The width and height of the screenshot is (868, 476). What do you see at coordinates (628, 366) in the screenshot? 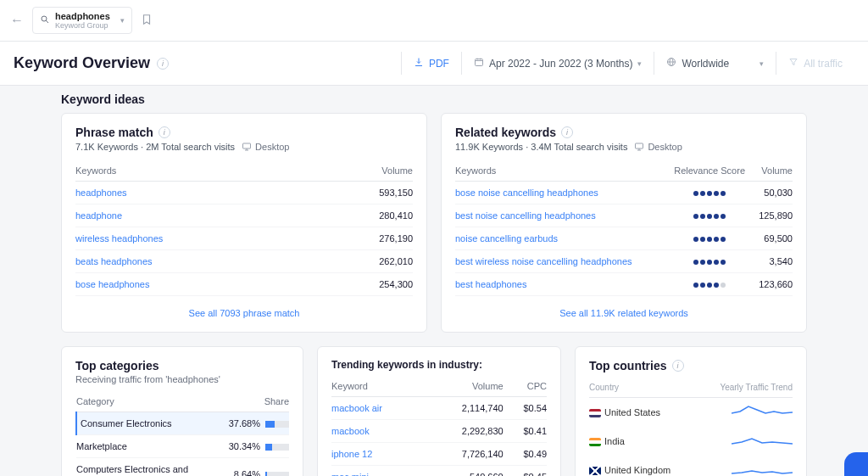
I see `top-countries-title: Top countries` at bounding box center [628, 366].